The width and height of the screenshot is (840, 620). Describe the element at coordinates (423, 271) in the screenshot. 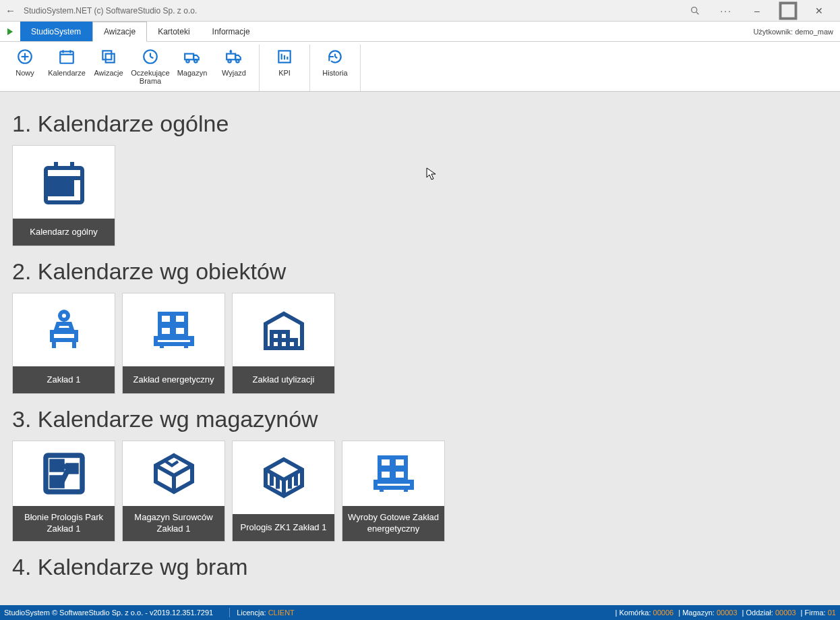

I see `section-heading: 2. Kalendarze wg obiektów` at that location.